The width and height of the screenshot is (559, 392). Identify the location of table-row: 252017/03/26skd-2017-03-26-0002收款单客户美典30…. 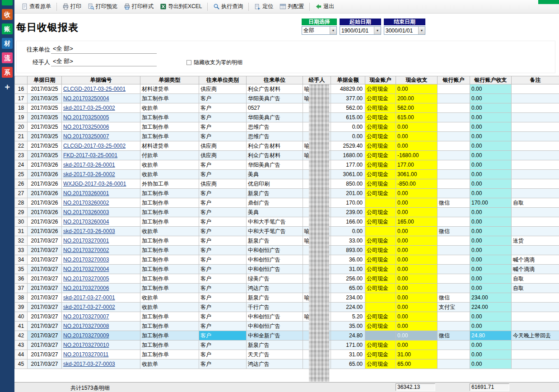
(287, 174).